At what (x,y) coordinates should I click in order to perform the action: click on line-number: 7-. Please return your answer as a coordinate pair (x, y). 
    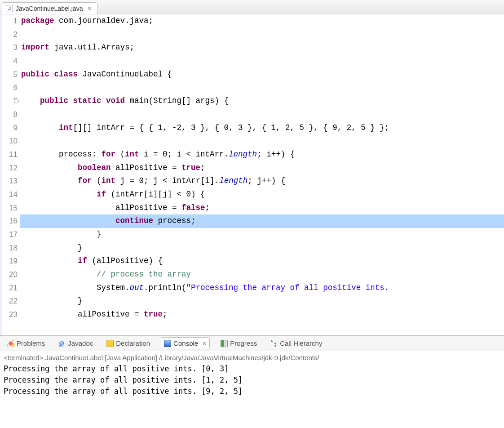
    Looking at the image, I should click on (10, 101).